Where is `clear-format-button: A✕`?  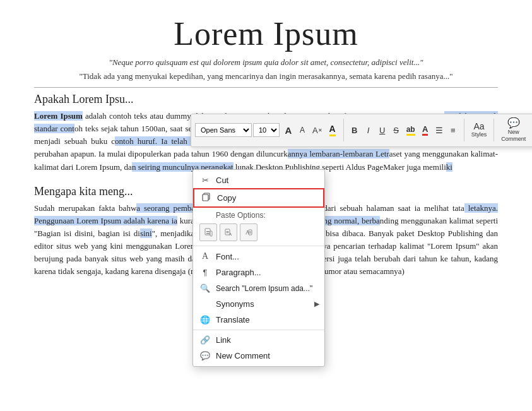
clear-format-button: A✕ is located at coordinates (317, 130).